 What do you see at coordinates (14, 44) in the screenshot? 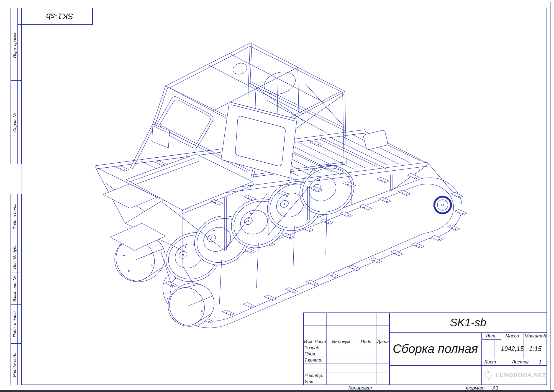
I see `margin-label: Перв. примен.` at bounding box center [14, 44].